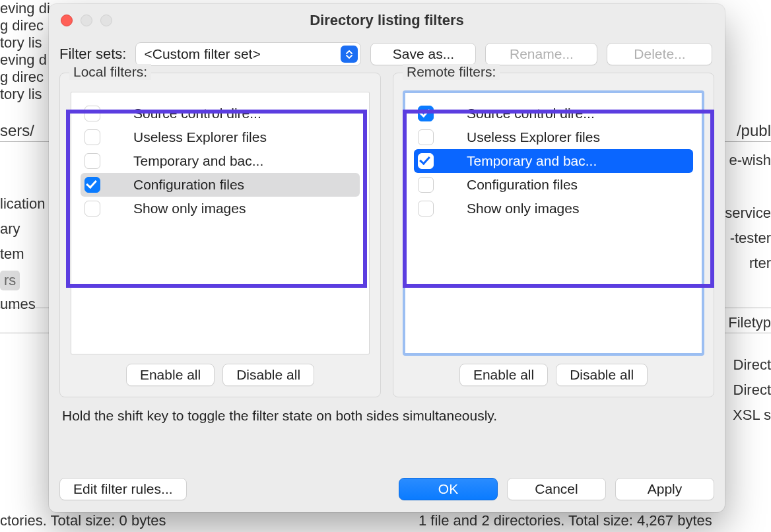 The height and width of the screenshot is (532, 771). I want to click on local-filters-legend: Local filters:, so click(110, 72).